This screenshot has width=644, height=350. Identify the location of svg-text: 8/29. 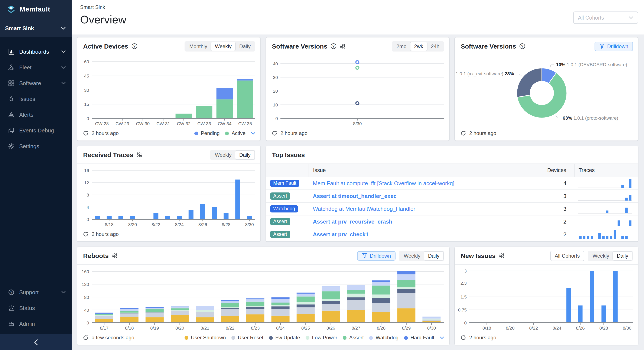
(406, 328).